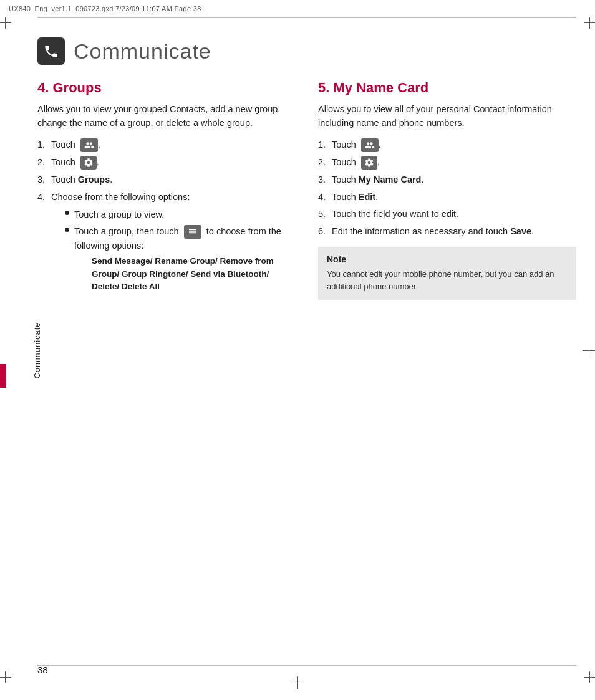 The image size is (595, 700). Describe the element at coordinates (193, 232) in the screenshot. I see `menu-svg` at that location.